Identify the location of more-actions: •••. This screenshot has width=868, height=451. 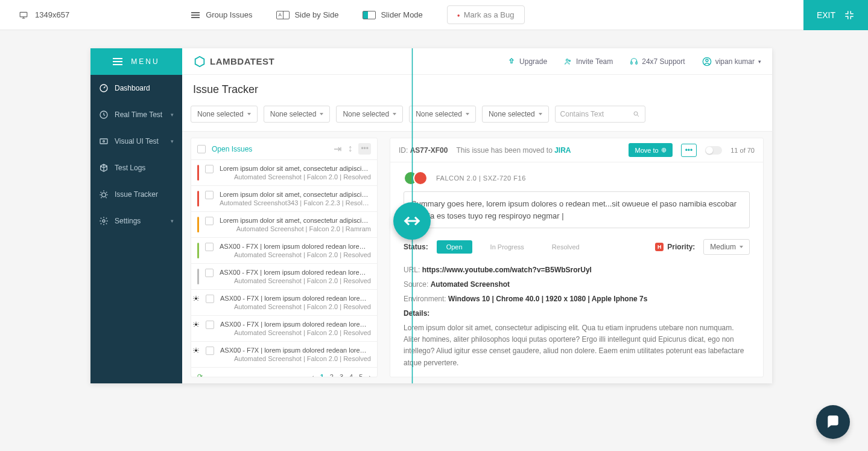
(364, 149).